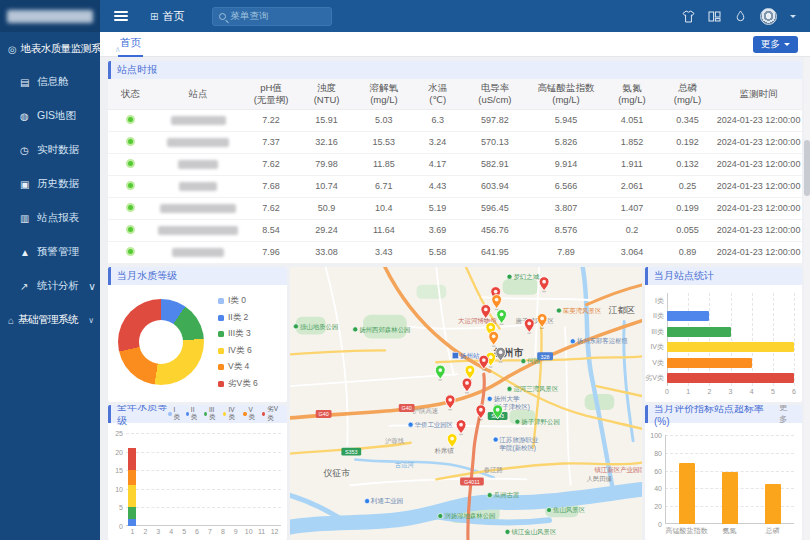 This screenshot has height=540, width=810. I want to click on sidebar-item: ↗统计分析∨, so click(50, 286).